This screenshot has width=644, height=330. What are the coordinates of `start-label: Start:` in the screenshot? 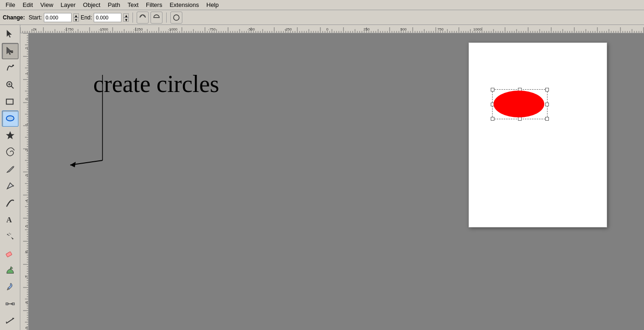 It's located at (35, 18).